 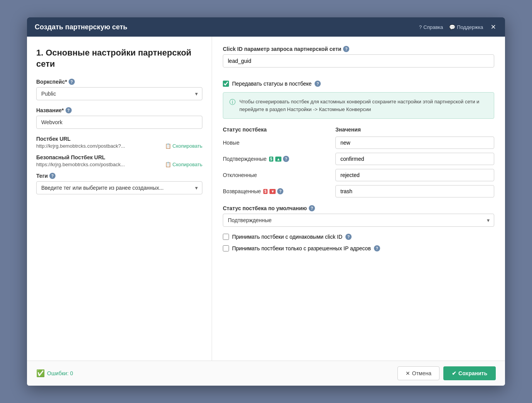 What do you see at coordinates (120, 94) in the screenshot?
I see `workspace-select: Public Private` at bounding box center [120, 94].